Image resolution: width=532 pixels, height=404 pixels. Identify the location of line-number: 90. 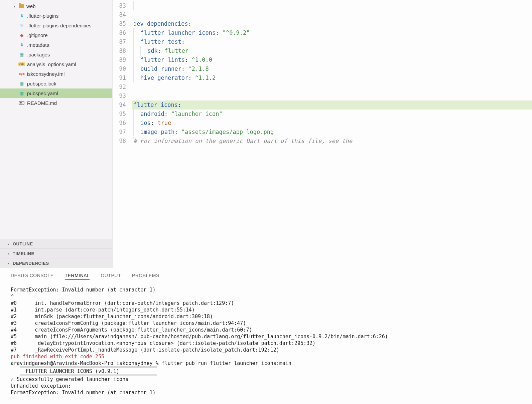
(119, 69).